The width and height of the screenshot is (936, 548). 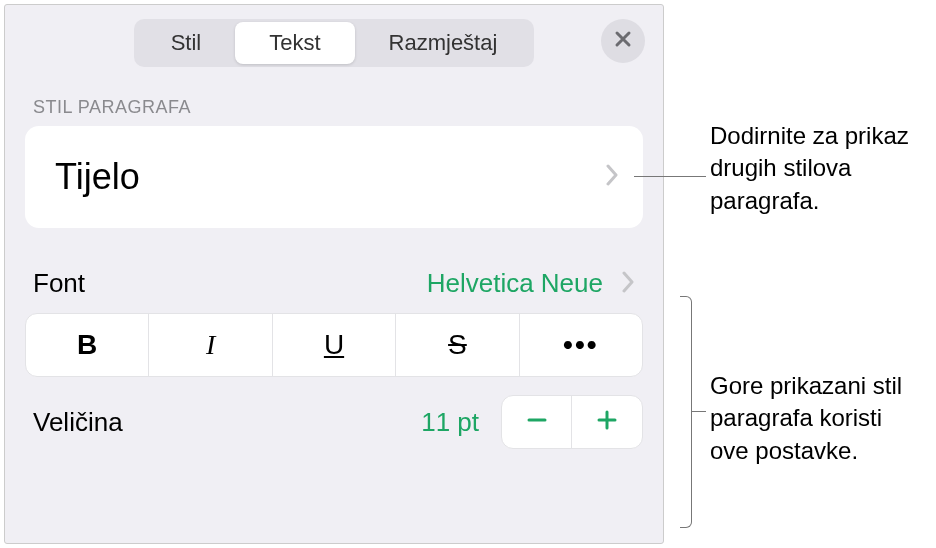 What do you see at coordinates (334, 413) in the screenshot?
I see `size-row: Veličina 11 pt` at bounding box center [334, 413].